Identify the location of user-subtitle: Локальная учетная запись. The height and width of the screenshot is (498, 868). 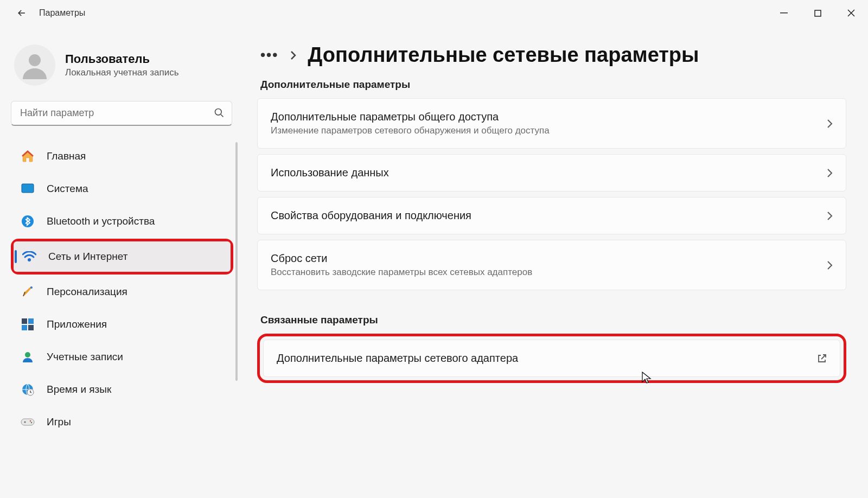
(122, 73).